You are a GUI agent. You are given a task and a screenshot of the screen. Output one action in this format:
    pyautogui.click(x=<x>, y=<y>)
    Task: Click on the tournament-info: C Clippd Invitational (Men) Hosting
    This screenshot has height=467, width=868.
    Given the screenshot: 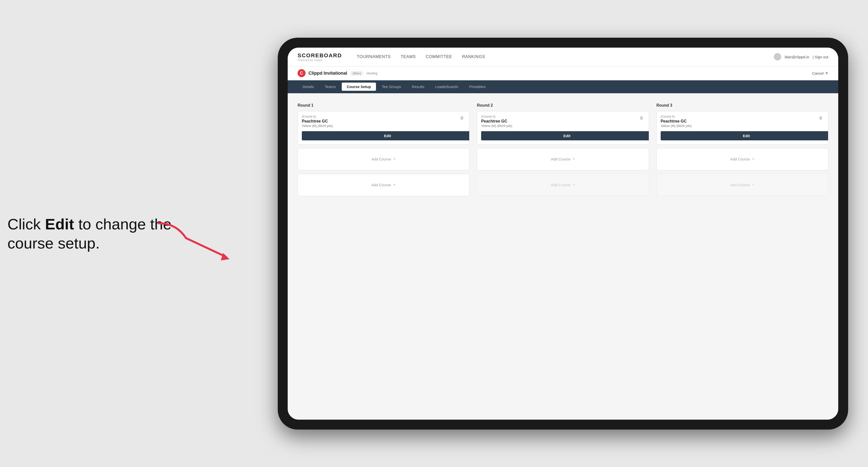 What is the action you would take?
    pyautogui.click(x=338, y=73)
    